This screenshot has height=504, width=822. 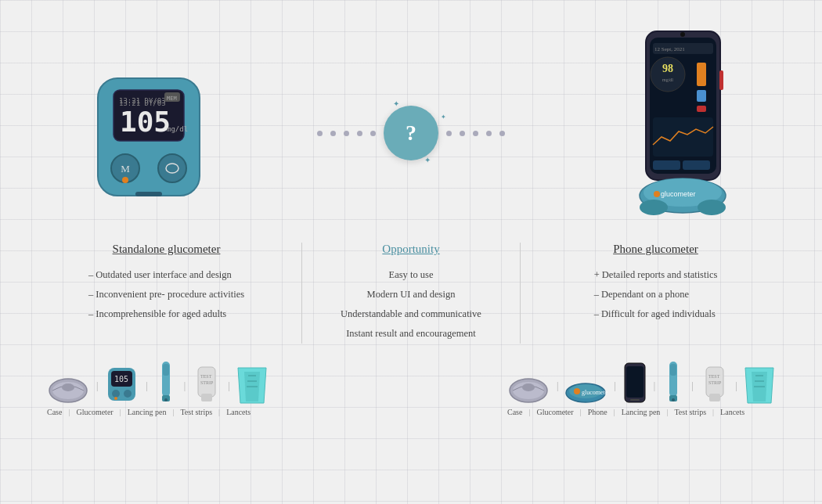 What do you see at coordinates (759, 384) in the screenshot?
I see `accessory-lancets-right` at bounding box center [759, 384].